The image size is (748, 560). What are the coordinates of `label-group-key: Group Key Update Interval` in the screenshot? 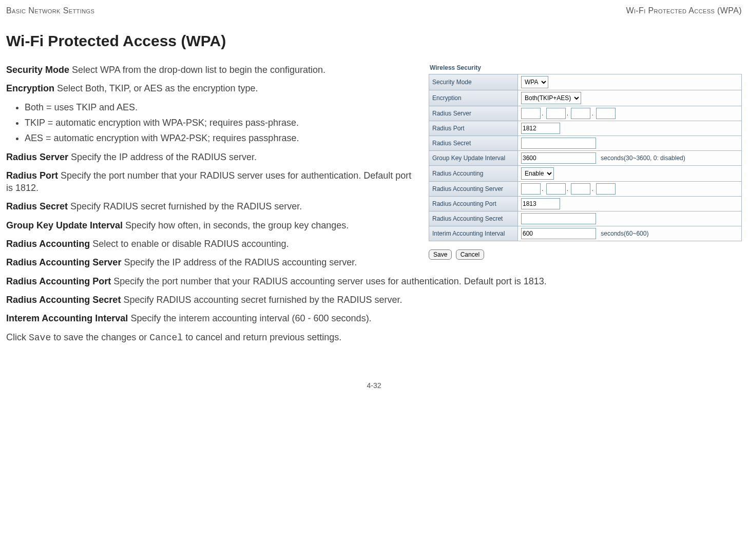 It's located at (473, 158).